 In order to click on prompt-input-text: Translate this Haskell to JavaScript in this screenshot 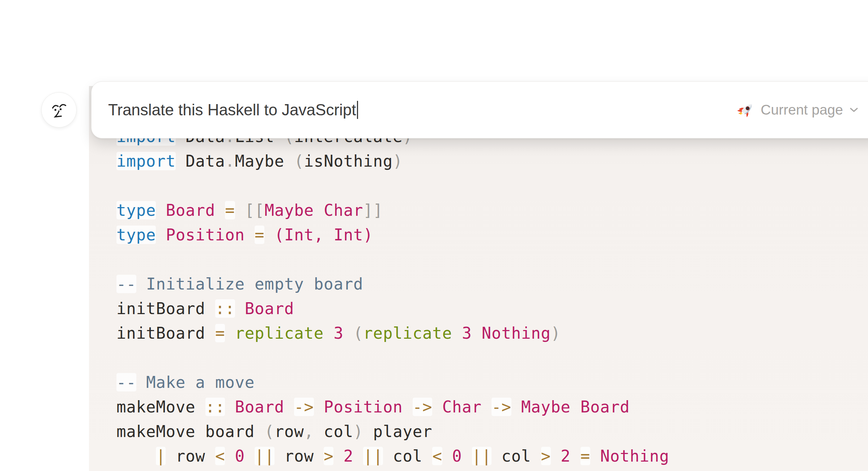, I will do `click(232, 110)`.